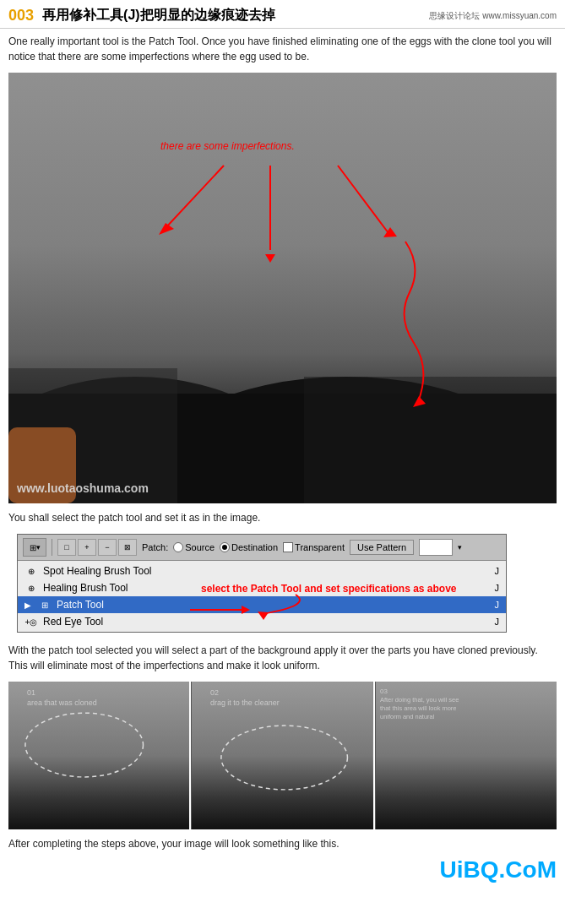 The width and height of the screenshot is (565, 924). Describe the element at coordinates (382, 547) in the screenshot. I see `use-pattern-button: Use Pattern` at that location.